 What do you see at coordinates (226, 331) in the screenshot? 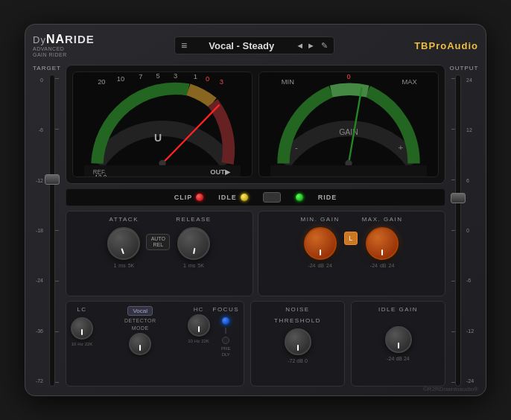
I see `focus-section: FOCUS PRE DLY` at bounding box center [226, 331].